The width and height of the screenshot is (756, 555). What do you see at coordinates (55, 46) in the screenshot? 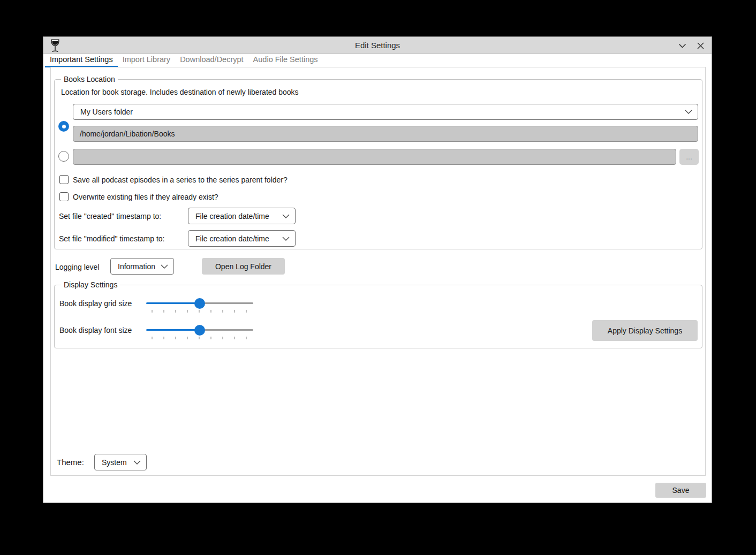
I see `wine-glass-icon` at bounding box center [55, 46].